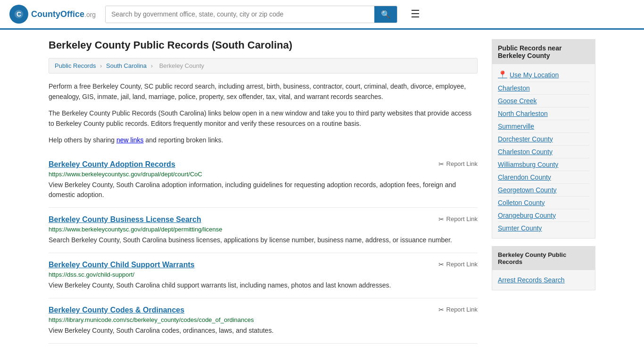 This screenshot has width=644, height=362. What do you see at coordinates (251, 14) in the screenshot?
I see `search-bar: 🔍` at bounding box center [251, 14].